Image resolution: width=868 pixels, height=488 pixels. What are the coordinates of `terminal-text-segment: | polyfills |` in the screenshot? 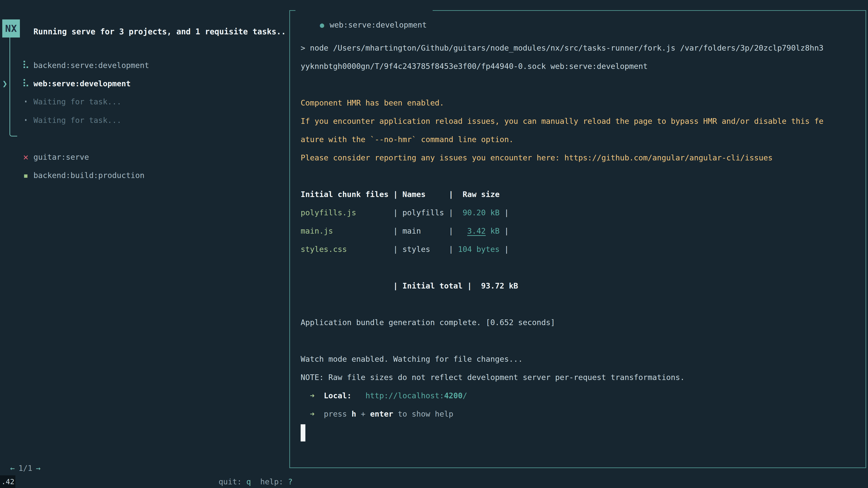 It's located at (423, 213).